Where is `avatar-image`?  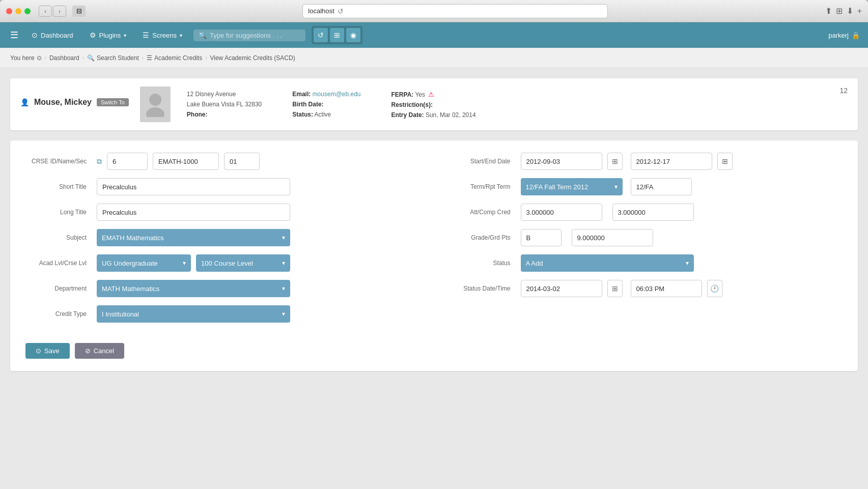
avatar-image is located at coordinates (155, 104).